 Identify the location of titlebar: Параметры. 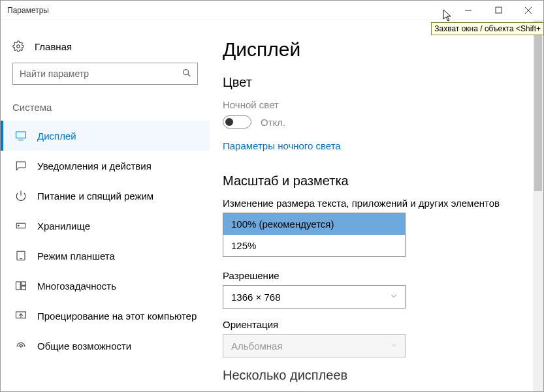
(272, 10).